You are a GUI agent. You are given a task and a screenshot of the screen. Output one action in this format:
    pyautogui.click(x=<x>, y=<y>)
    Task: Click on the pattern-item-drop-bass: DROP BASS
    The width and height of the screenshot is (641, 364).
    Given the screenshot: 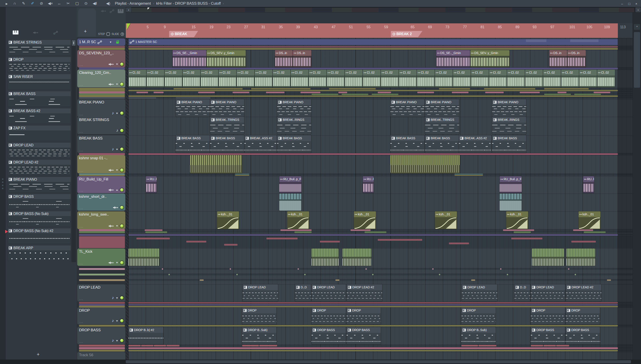 What is the action you would take?
    pyautogui.click(x=40, y=202)
    